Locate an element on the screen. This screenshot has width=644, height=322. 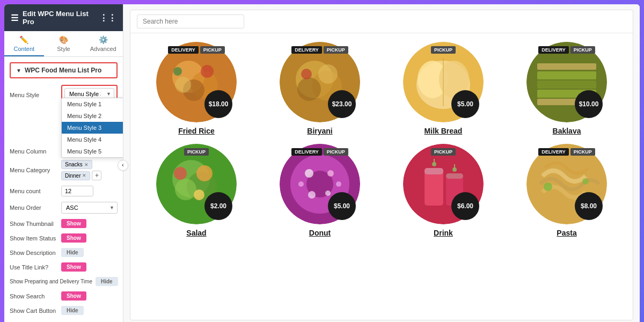
dropdown-option-2: Menu Style 2 is located at coordinates (92, 116).